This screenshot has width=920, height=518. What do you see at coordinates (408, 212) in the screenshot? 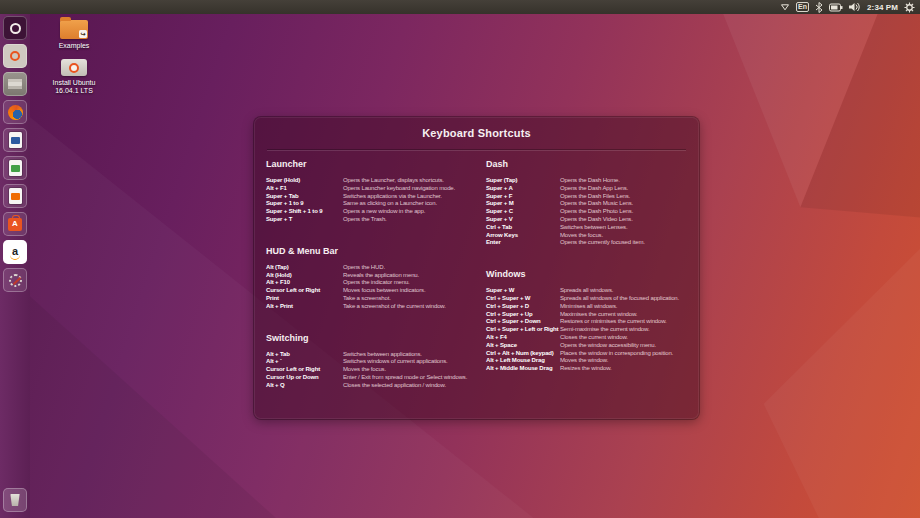
I see `shortcut-desc: Opens a new window in the app.` at bounding box center [408, 212].